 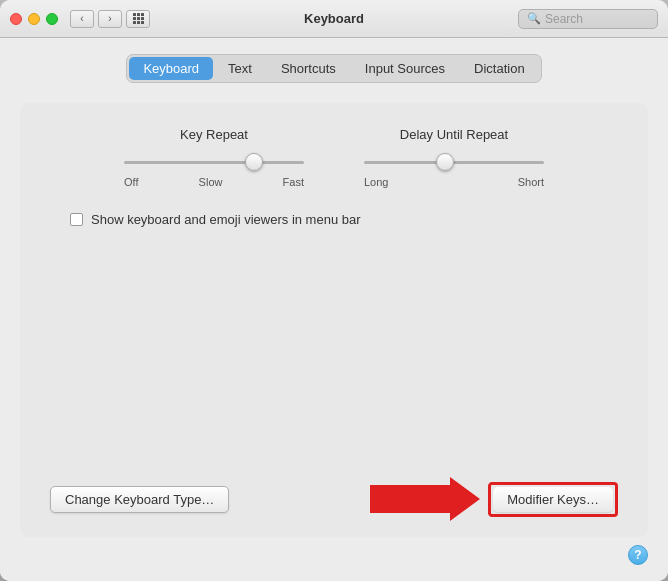 What do you see at coordinates (34, 19) in the screenshot?
I see `traffic-lights` at bounding box center [34, 19].